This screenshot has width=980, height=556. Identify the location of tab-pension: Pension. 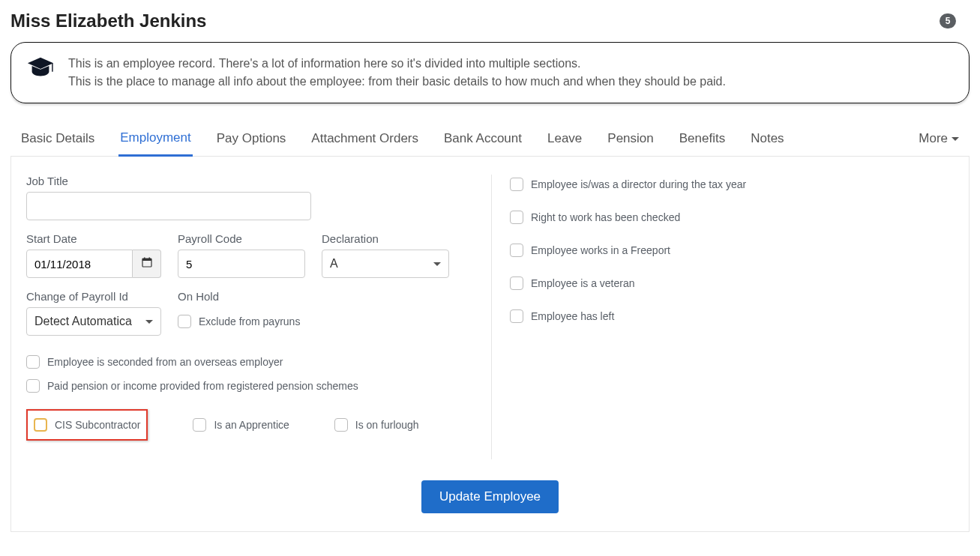
(630, 139).